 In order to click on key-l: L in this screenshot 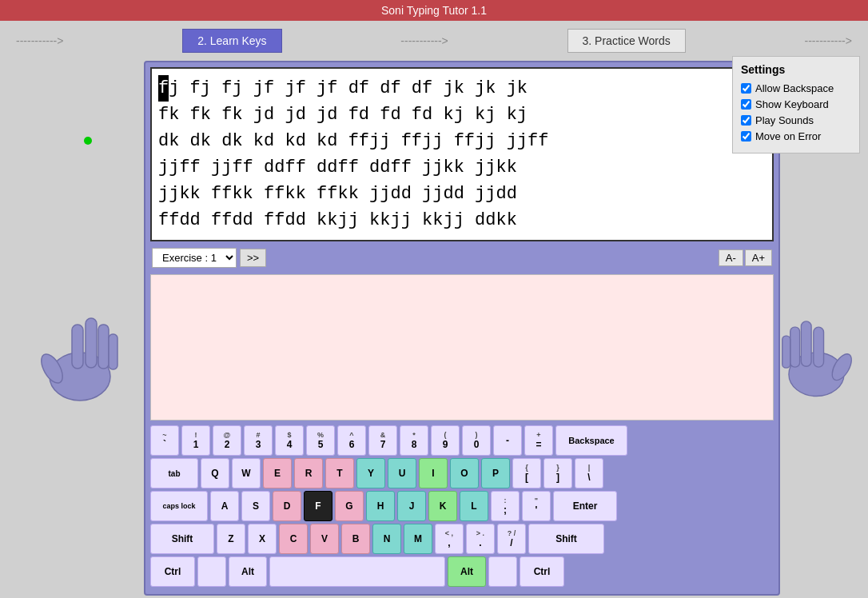, I will do `click(474, 506)`.